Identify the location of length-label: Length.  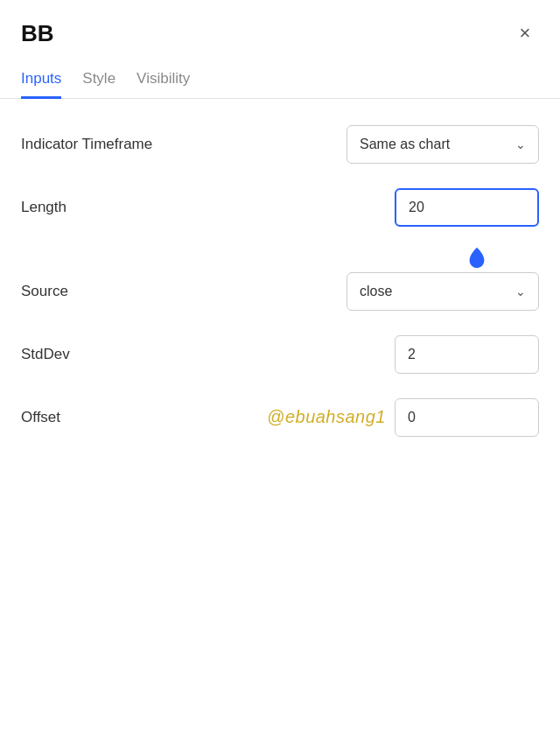
(44, 207).